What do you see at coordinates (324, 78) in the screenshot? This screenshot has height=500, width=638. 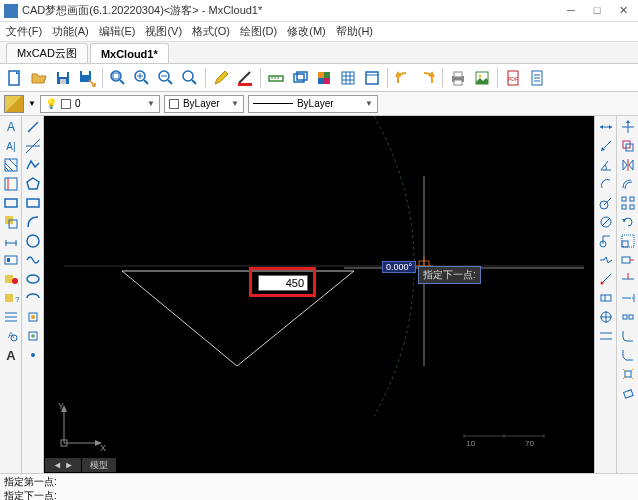 I see `layers-panel-icon` at bounding box center [324, 78].